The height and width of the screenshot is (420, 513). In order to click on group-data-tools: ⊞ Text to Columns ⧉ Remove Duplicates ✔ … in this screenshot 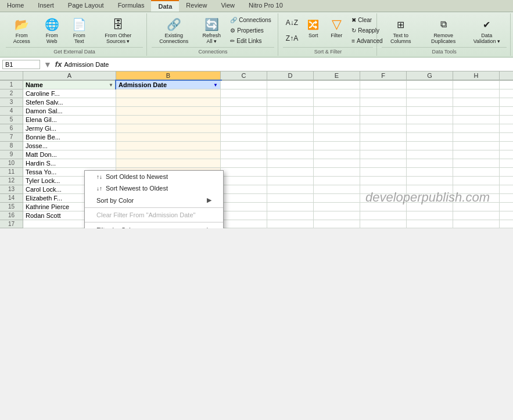, I will do `click(444, 35)`.